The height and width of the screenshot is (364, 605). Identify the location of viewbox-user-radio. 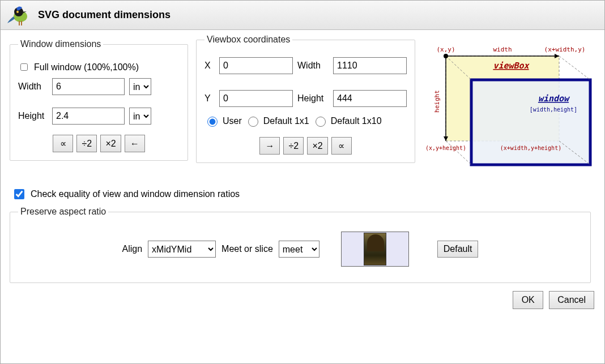
(212, 122).